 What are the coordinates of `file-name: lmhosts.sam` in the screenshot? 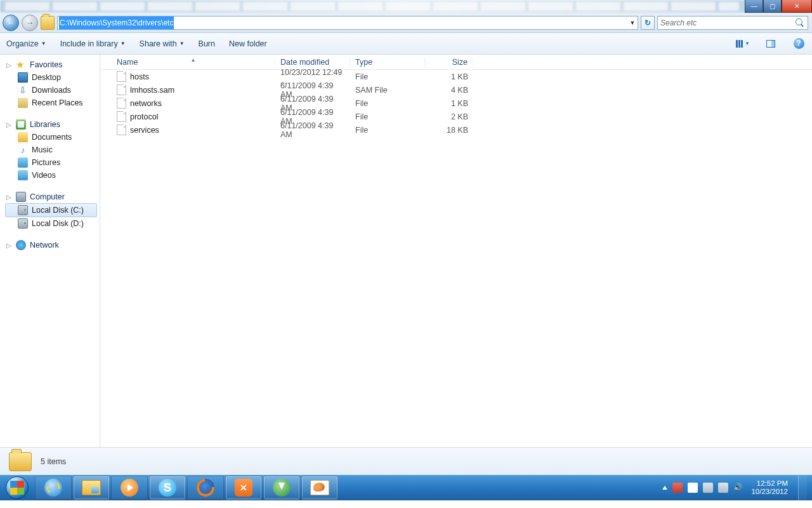 It's located at (152, 90).